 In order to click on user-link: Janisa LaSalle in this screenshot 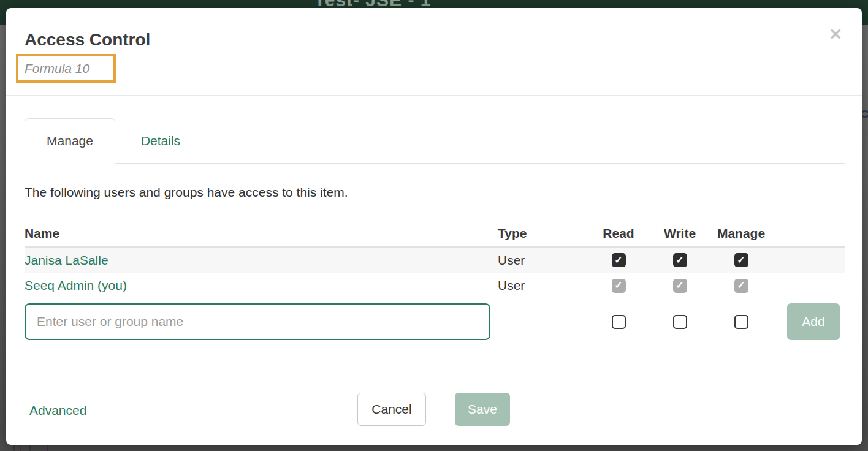, I will do `click(66, 260)`.